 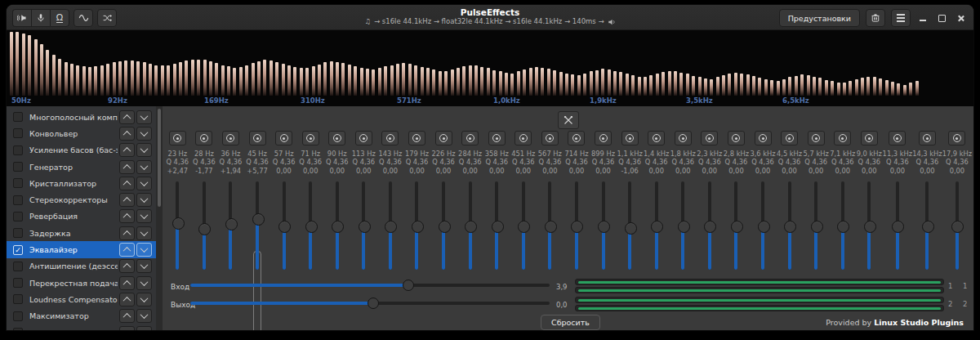 What do you see at coordinates (901, 18) in the screenshot?
I see `main-menu-button` at bounding box center [901, 18].